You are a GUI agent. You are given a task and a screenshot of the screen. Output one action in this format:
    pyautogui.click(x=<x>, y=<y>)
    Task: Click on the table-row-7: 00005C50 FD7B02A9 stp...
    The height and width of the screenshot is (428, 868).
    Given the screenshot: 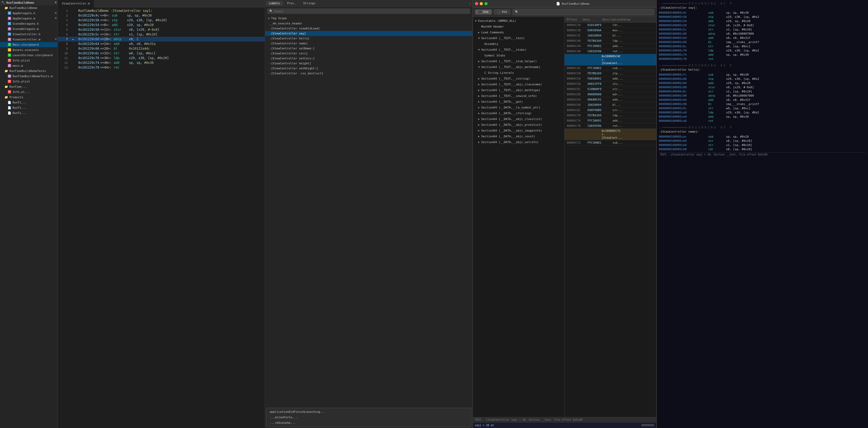 What is the action you would take?
    pyautogui.click(x=611, y=73)
    